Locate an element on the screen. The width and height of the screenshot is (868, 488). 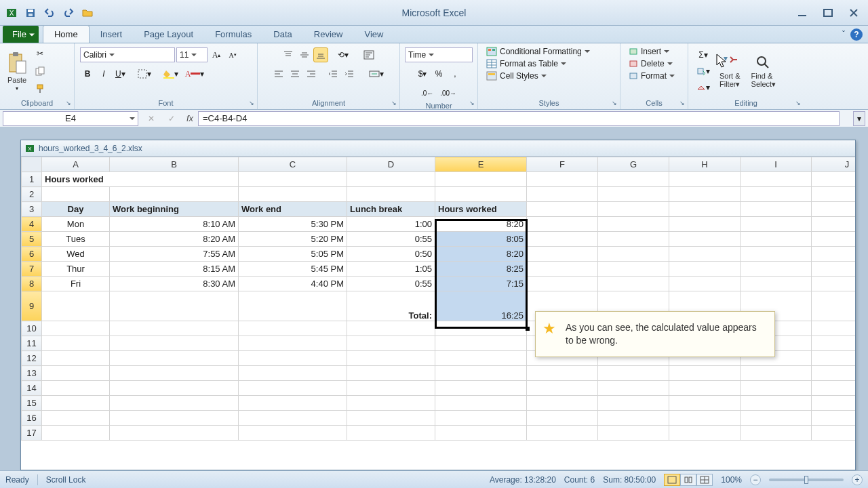
cell: 7:15 is located at coordinates (481, 284).